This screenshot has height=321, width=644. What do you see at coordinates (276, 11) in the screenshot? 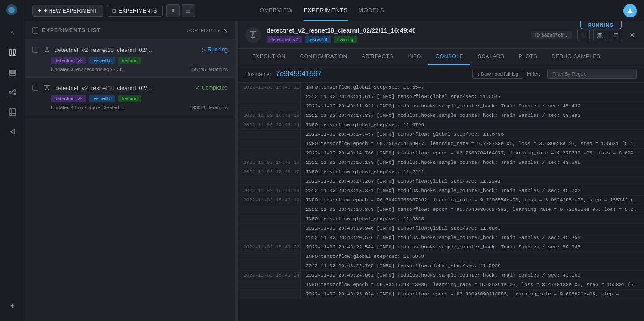
I see `tab-overview: OVERVIEW` at bounding box center [276, 11].